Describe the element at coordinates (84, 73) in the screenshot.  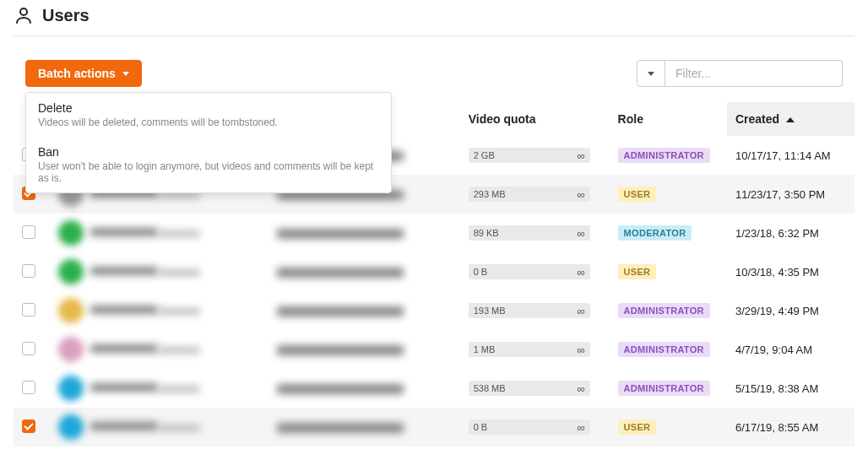
I see `batch-actions-button: Batch actions` at that location.